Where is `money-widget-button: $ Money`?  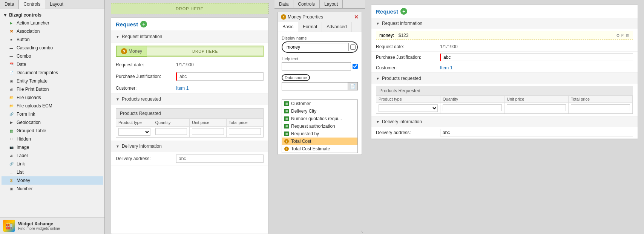
money-widget-button: $ Money is located at coordinates (132, 51).